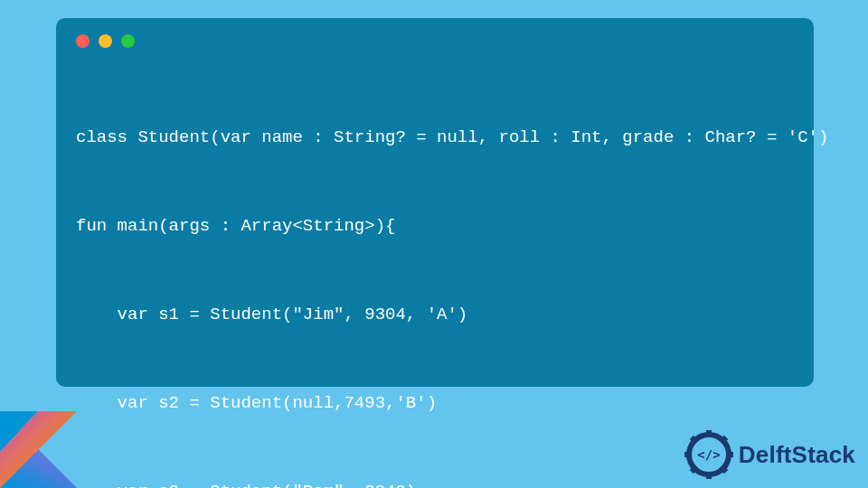 This screenshot has height=488, width=868. Describe the element at coordinates (435, 137) in the screenshot. I see `code-line: class Student(var name : String? = null,…` at that location.